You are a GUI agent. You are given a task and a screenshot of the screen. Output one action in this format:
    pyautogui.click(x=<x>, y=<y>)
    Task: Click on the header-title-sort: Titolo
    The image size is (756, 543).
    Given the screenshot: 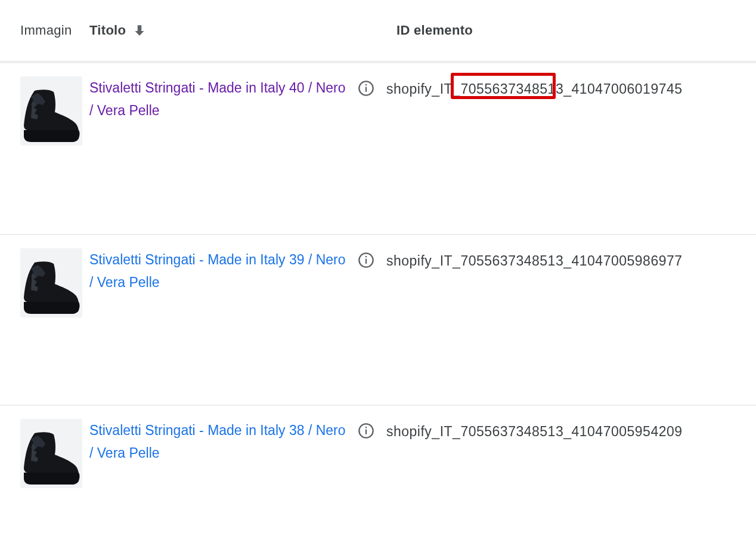 What is the action you would take?
    pyautogui.click(x=243, y=30)
    